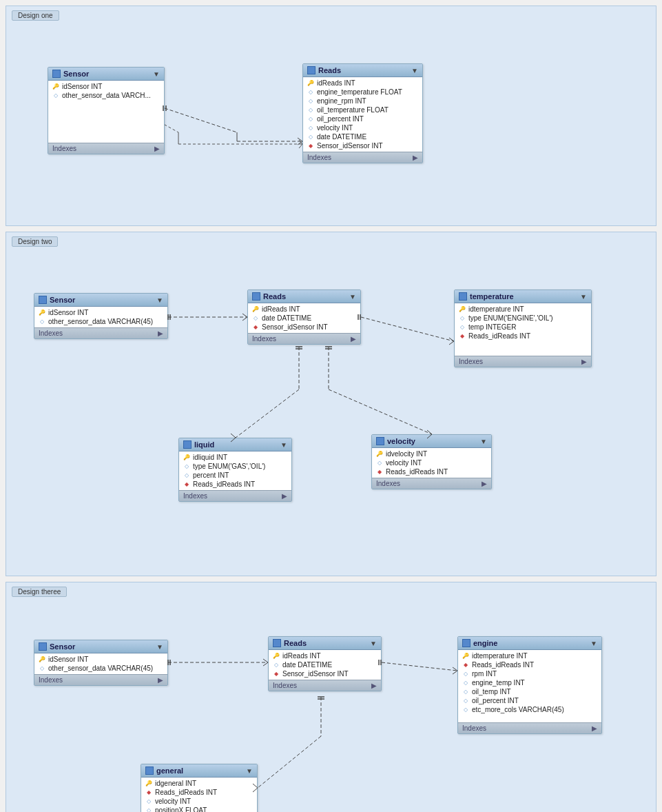 This screenshot has width=662, height=812. Describe the element at coordinates (295, 643) in the screenshot. I see `d3-reads-name: Reads` at that location.